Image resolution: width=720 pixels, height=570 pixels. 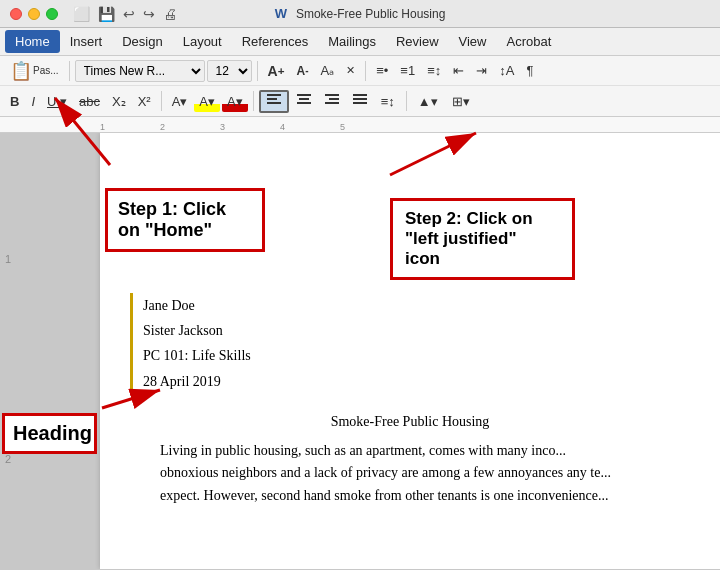 What do you see at coordinates (360, 14) in the screenshot?
I see `window-title: W Smoke-Free Public Housing` at bounding box center [360, 14].